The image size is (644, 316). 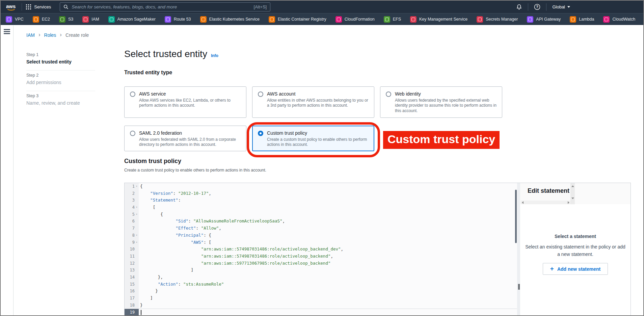 I want to click on wizard-step: Step 1Select trusted entity, so click(x=61, y=60).